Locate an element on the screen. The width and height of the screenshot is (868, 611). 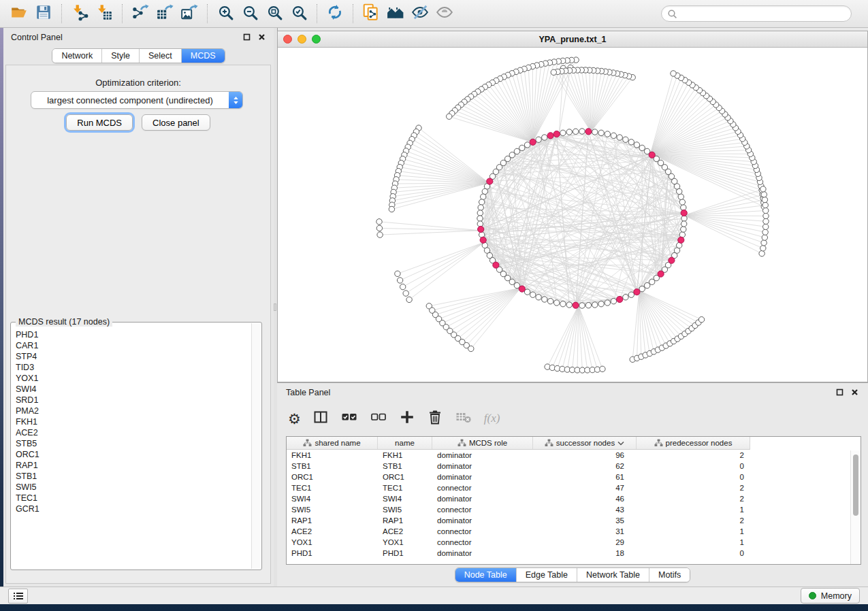
close-panel-button is located at coordinates (261, 37).